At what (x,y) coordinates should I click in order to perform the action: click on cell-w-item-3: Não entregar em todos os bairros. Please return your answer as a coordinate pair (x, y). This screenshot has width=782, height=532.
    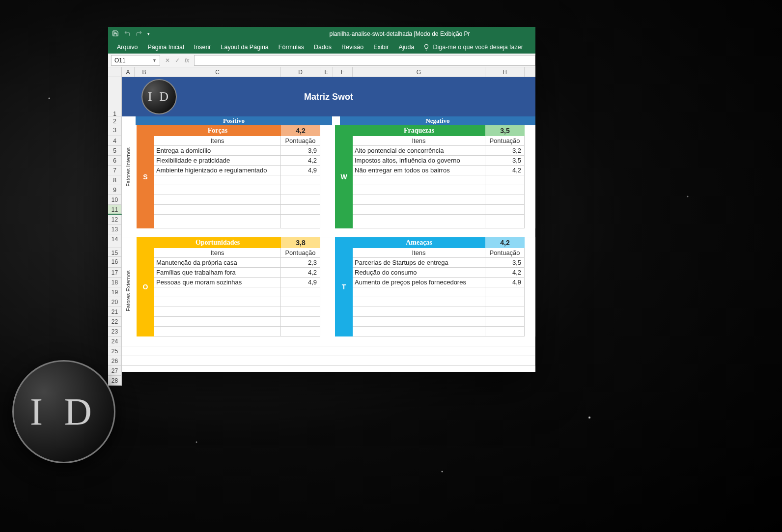
    Looking at the image, I should click on (419, 170).